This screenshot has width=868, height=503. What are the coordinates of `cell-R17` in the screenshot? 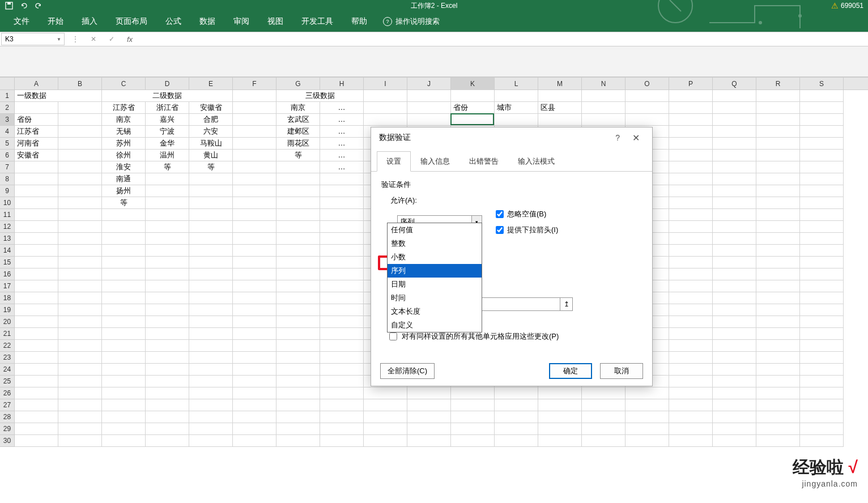 It's located at (778, 287).